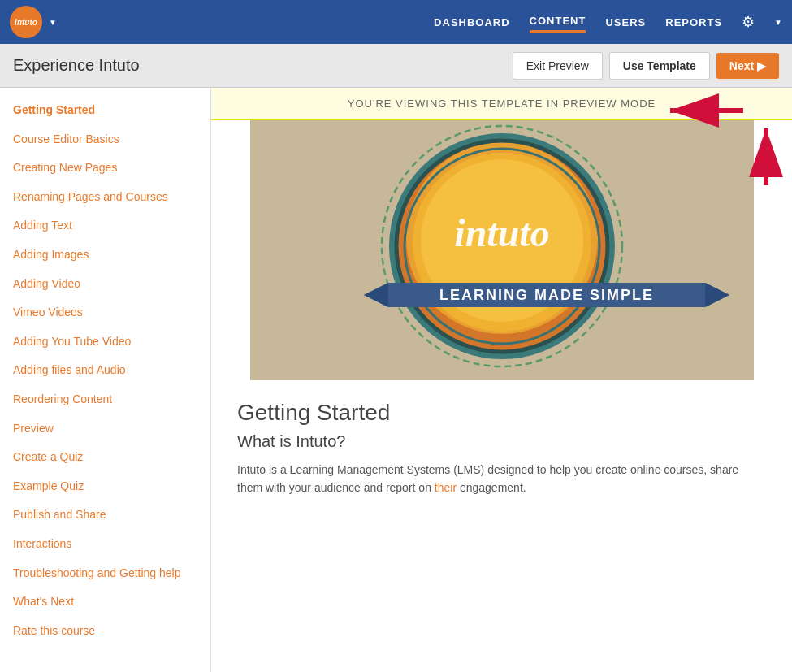  What do you see at coordinates (106, 342) in the screenshot?
I see `sidebar-item-youtube-video: Adding You Tube Video` at bounding box center [106, 342].